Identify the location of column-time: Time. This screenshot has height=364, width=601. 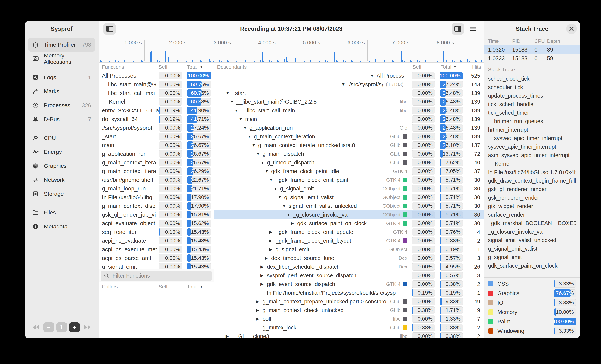
(500, 41).